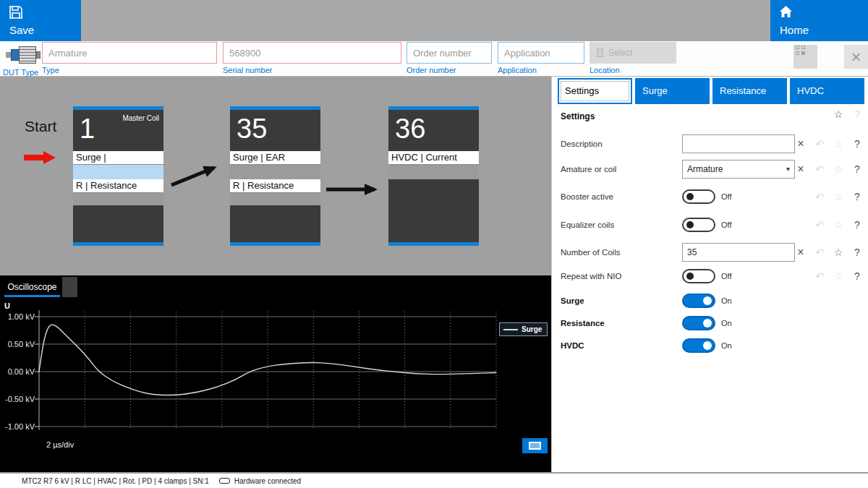  What do you see at coordinates (410, 129) in the screenshot?
I see `coil-number: 36` at bounding box center [410, 129].